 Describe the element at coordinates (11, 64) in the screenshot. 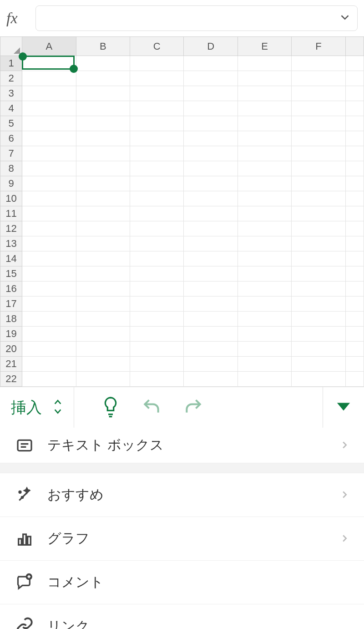

I see `row-header: 1` at that location.